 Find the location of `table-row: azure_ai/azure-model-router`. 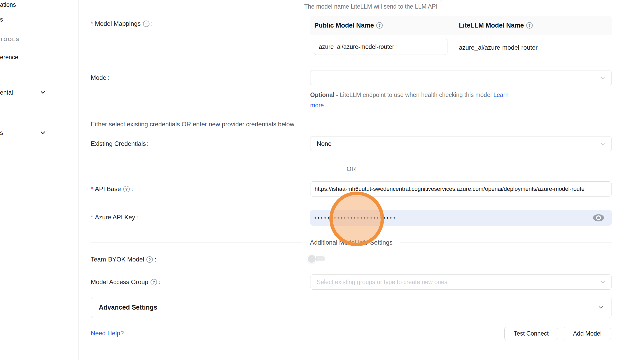

table-row: azure_ai/azure-model-router is located at coordinates (461, 48).